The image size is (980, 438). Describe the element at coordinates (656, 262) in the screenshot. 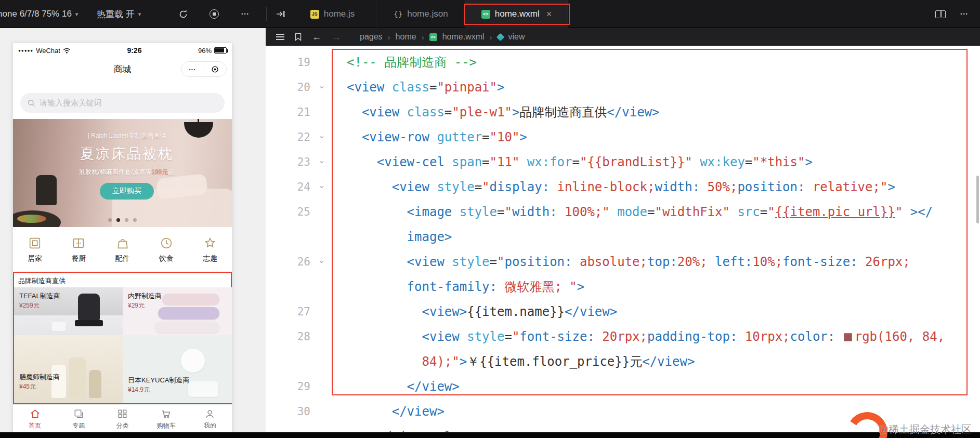

I see `code-line-text: <view style="position: absolute;top:20%;…` at that location.